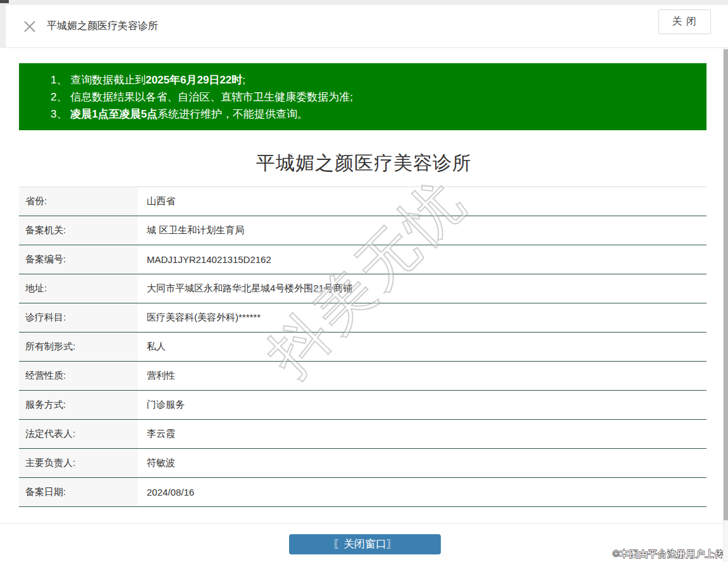 Image resolution: width=728 pixels, height=562 pixels. What do you see at coordinates (78, 376) in the screenshot?
I see `row-label: 经营性质:` at bounding box center [78, 376].